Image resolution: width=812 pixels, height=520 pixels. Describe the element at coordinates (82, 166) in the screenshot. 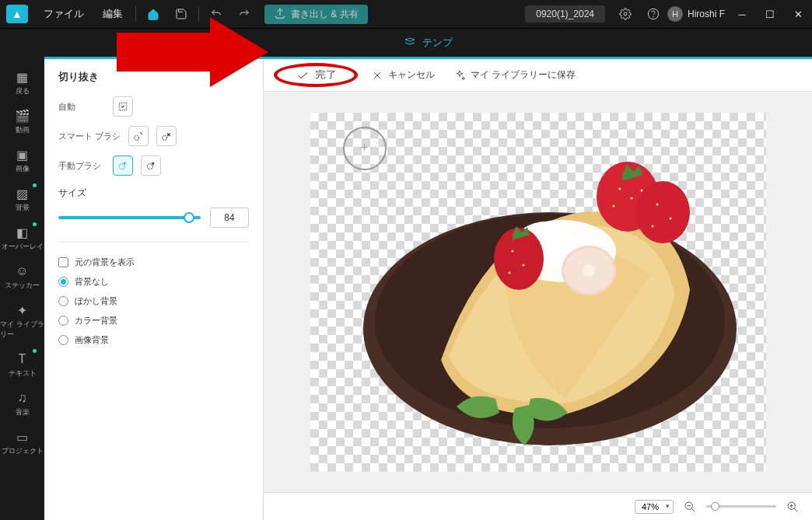

I see `manual-brush-label: 手動ブラシ` at that location.